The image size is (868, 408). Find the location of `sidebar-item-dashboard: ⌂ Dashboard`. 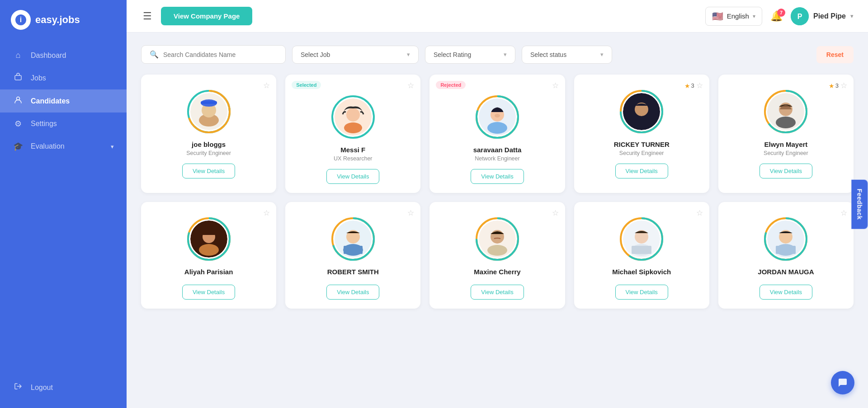

sidebar-item-dashboard: ⌂ Dashboard is located at coordinates (63, 55).